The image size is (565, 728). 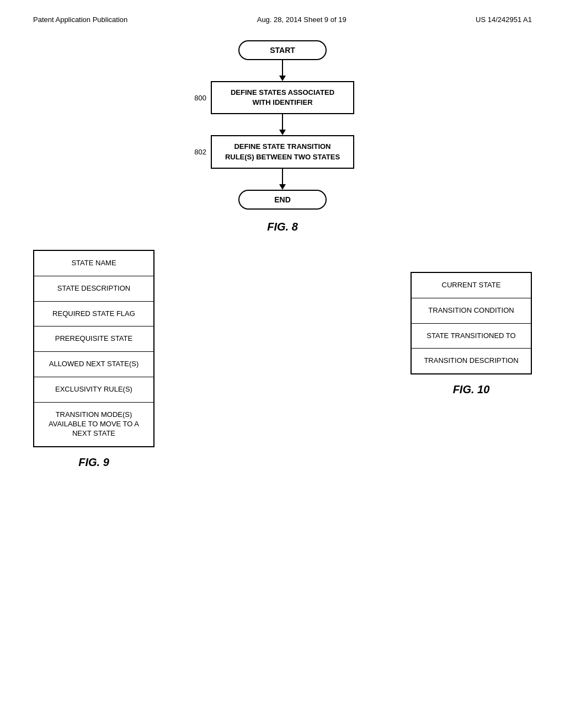 I want to click on fig10-table: CURRENT STATETRANSITION CONDITIONSTATE T…, so click(x=471, y=323).